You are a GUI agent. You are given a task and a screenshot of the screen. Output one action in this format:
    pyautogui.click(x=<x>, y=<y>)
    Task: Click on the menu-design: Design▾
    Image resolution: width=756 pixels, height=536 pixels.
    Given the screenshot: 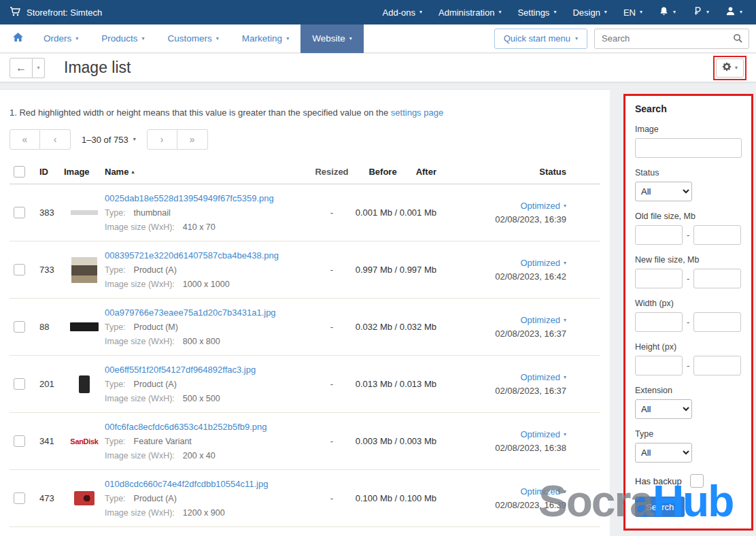 What is the action you would take?
    pyautogui.click(x=589, y=12)
    